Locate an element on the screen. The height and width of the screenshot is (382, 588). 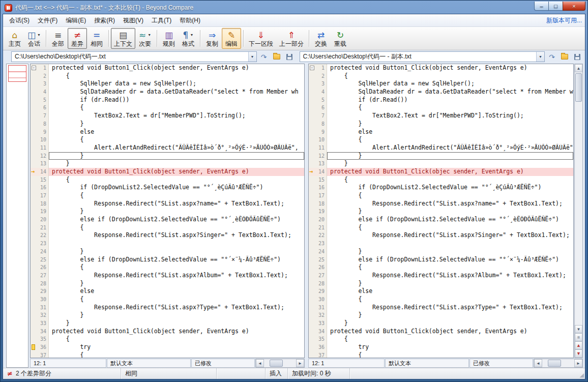
menu-edit: 编辑(E) is located at coordinates (76, 20).